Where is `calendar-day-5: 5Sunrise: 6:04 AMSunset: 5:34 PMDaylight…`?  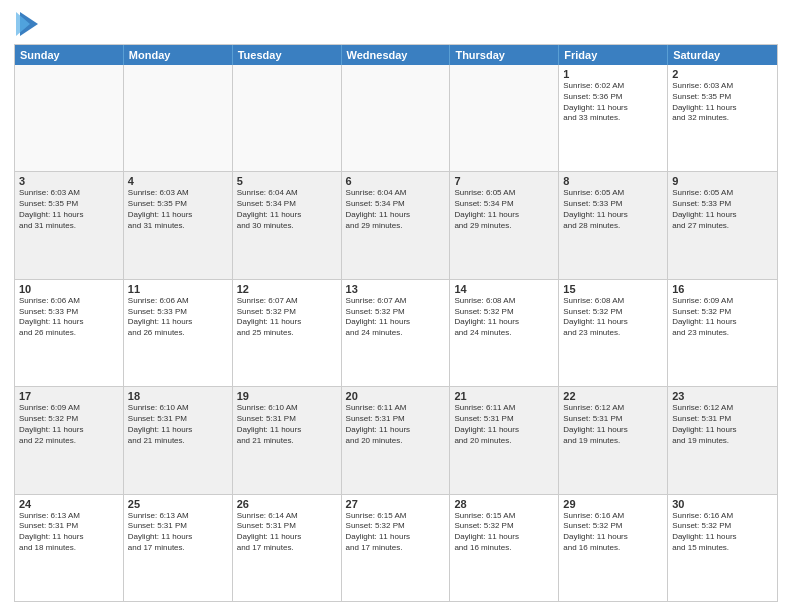
calendar-day-5: 5Sunrise: 6:04 AMSunset: 5:34 PMDaylight… is located at coordinates (288, 225).